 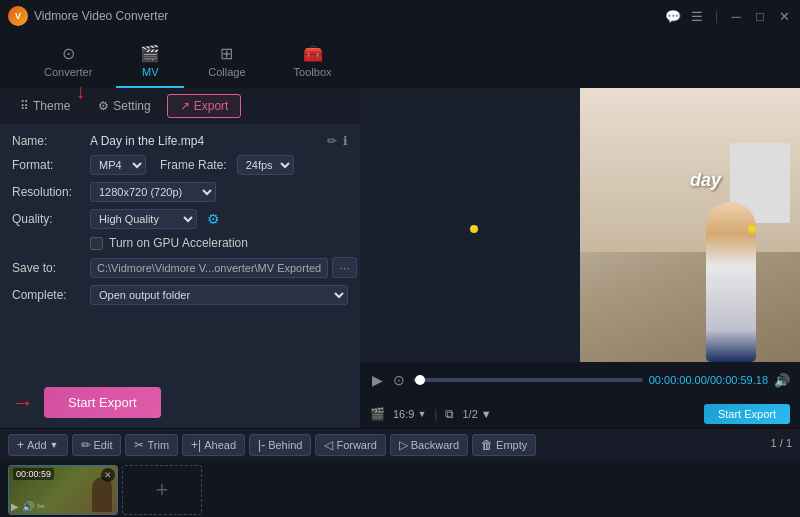 What do you see at coordinates (97, 445) in the screenshot?
I see `edit-button: ✏ Edit` at bounding box center [97, 445].